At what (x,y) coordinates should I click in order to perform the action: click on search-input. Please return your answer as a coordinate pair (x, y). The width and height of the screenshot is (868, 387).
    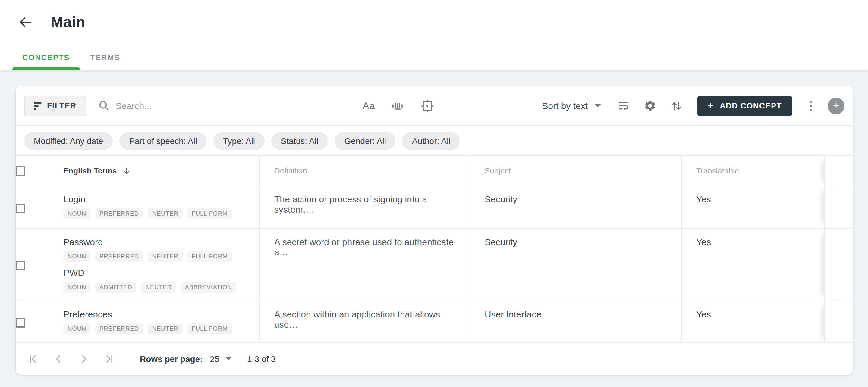
    Looking at the image, I should click on (206, 106).